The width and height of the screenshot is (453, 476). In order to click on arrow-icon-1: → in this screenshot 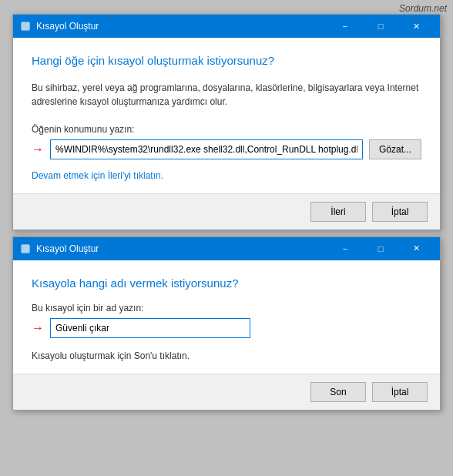, I will do `click(38, 149)`.